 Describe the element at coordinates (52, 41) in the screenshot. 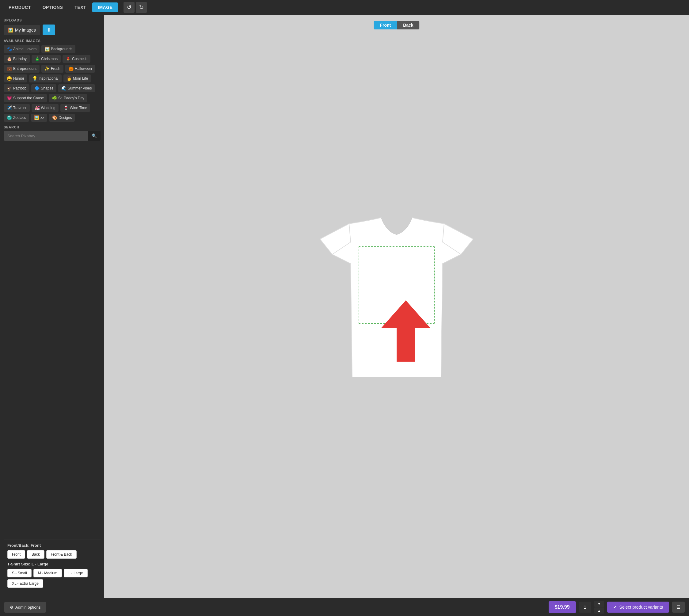

I see `available-images-label: AVAILABLE IMAGES` at that location.